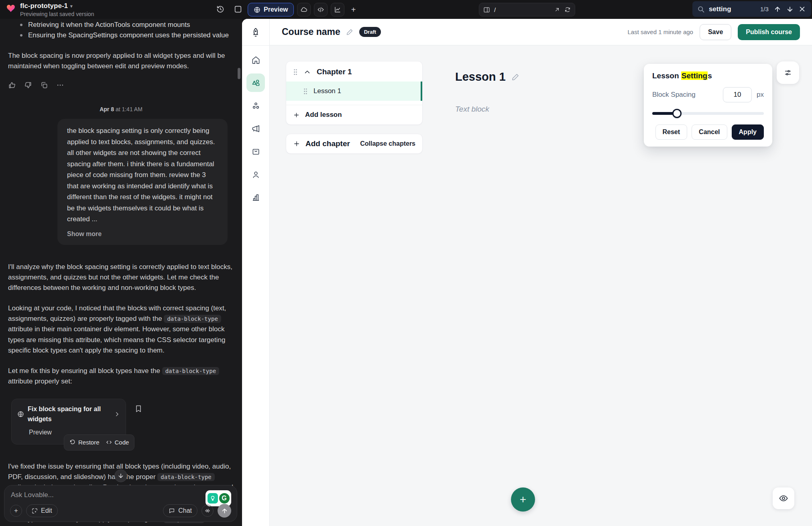  What do you see at coordinates (748, 132) in the screenshot?
I see `apply-button: Apply` at bounding box center [748, 132].